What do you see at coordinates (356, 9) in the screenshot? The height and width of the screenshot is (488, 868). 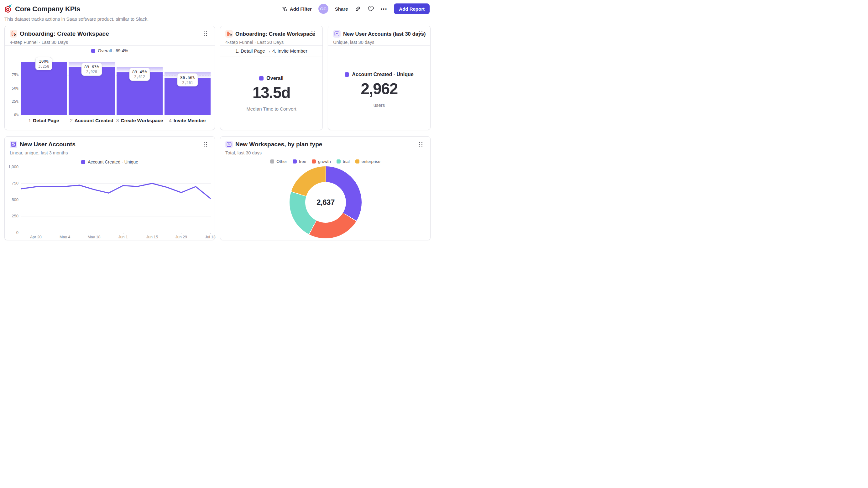 I see `toolbar: Add Filter GC Share ••• Add Report` at bounding box center [356, 9].